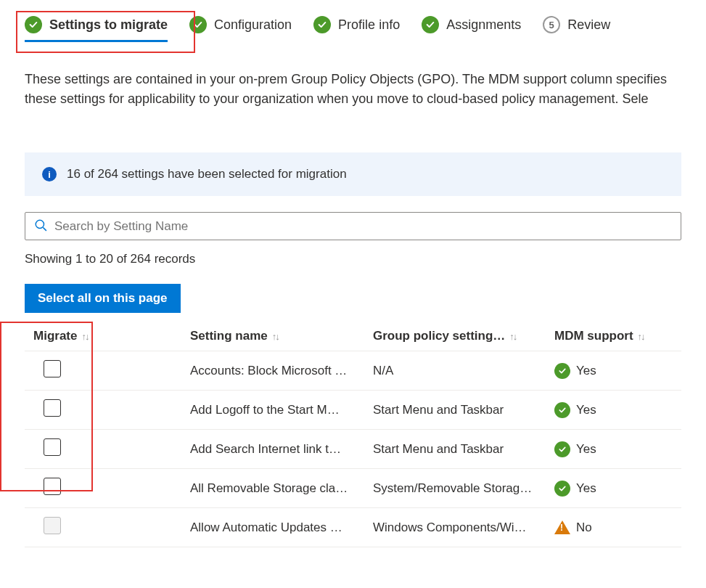 This screenshot has width=706, height=588. What do you see at coordinates (282, 371) in the screenshot?
I see `cell-setting-name: Accounts: Block Microsoft …` at bounding box center [282, 371].